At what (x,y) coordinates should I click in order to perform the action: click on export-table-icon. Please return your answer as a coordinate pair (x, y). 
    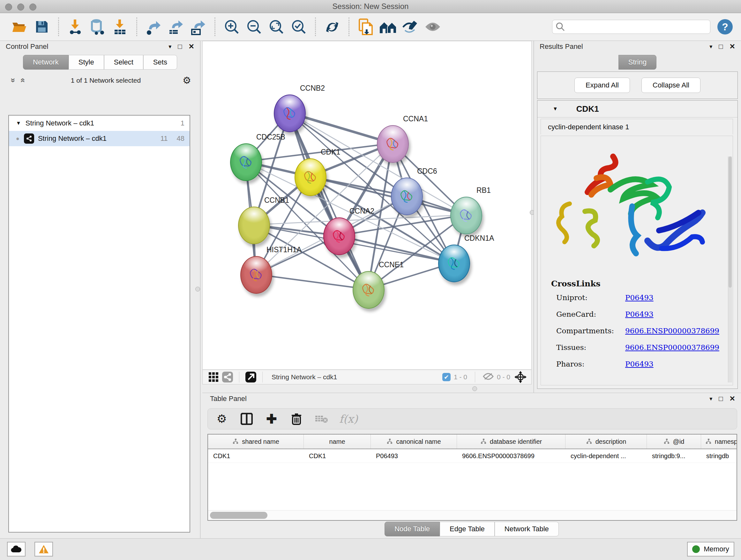
    Looking at the image, I should click on (176, 27).